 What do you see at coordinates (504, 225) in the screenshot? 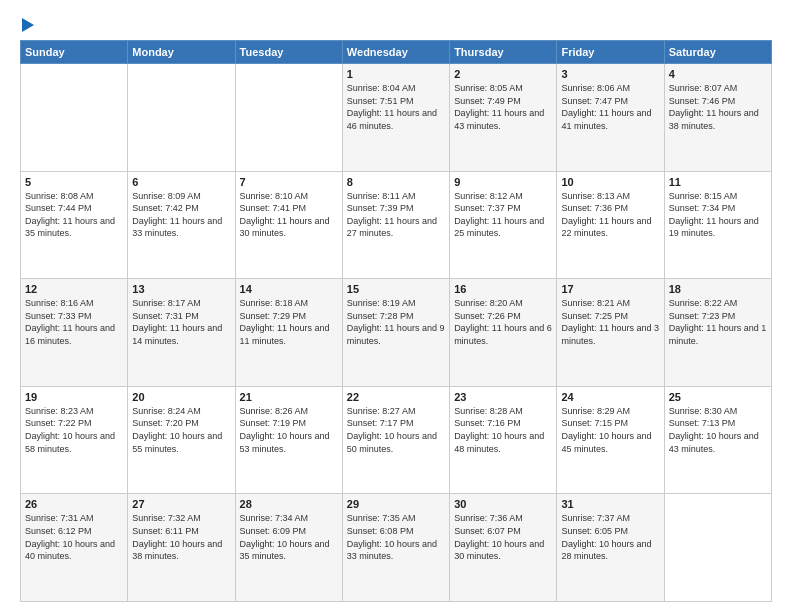
I see `calendar-cell: 9 Sunrise: 8:12 AMSunset: 7:37 PMDayligh…` at bounding box center [504, 225].